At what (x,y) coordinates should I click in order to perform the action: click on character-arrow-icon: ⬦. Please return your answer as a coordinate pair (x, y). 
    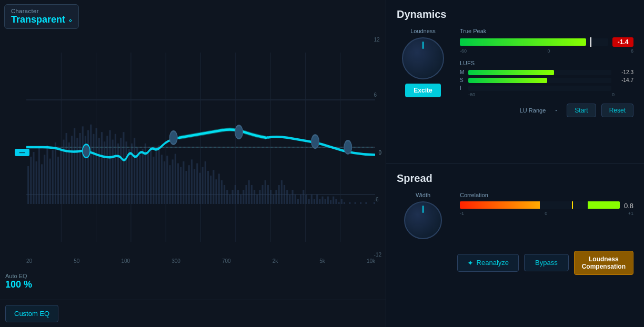
    Looking at the image, I should click on (71, 20).